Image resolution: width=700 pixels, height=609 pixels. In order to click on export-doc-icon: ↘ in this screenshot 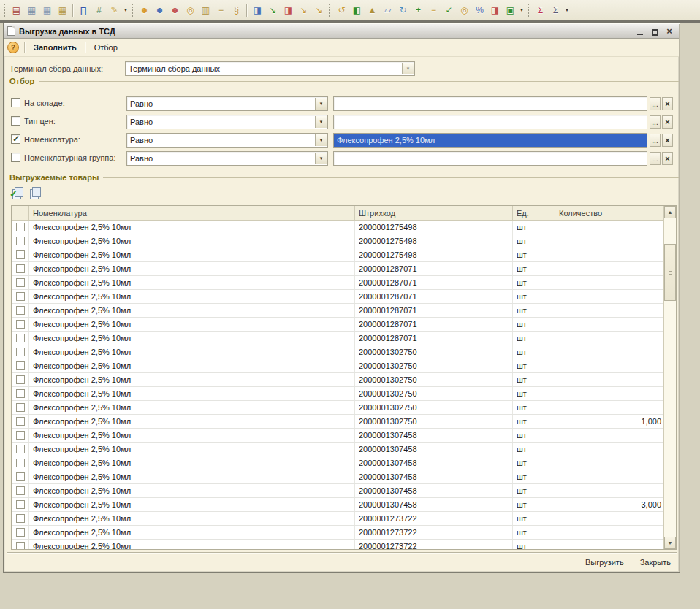, I will do `click(273, 10)`.